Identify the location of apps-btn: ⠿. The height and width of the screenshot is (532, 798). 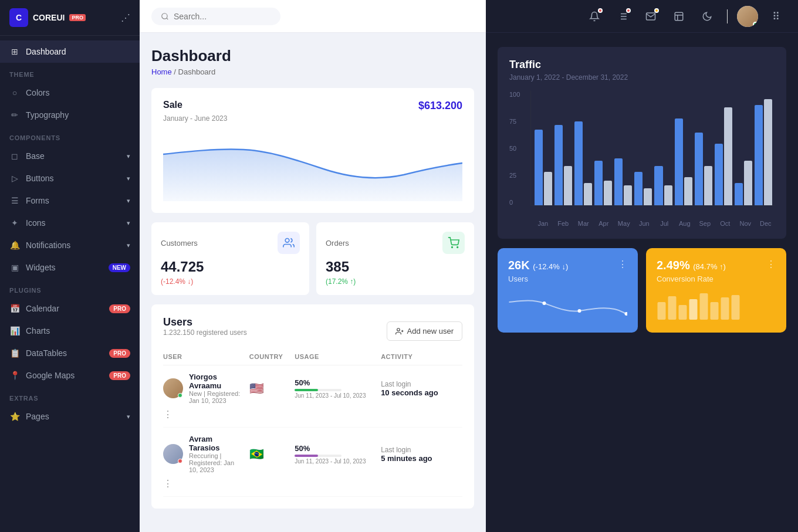
(776, 16).